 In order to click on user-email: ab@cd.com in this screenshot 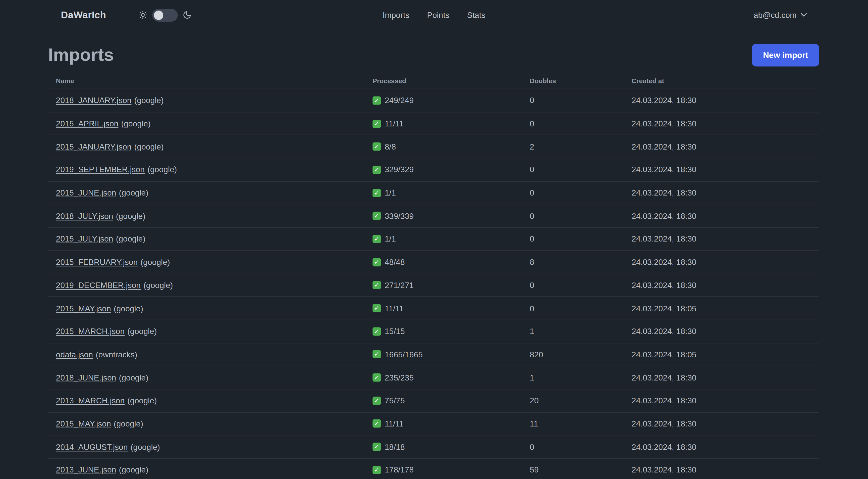, I will do `click(775, 15)`.